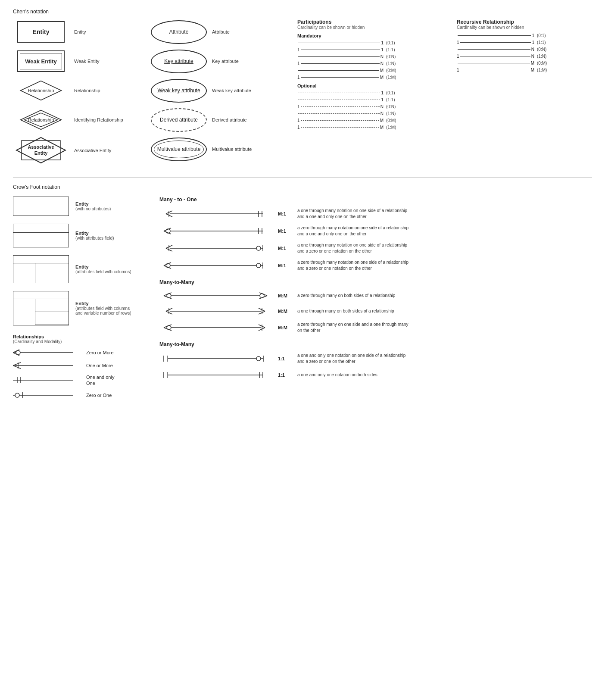  What do you see at coordinates (41, 120) in the screenshot?
I see `id-relationship-shape-container: Relationship` at bounding box center [41, 120].